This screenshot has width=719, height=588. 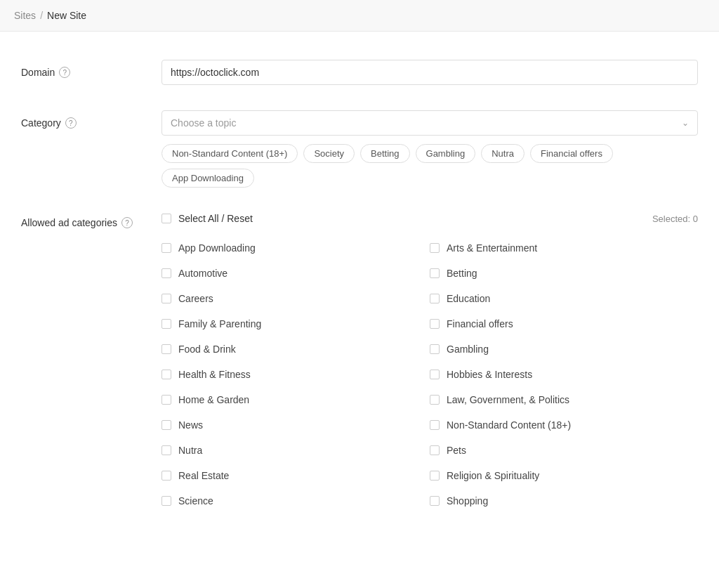 I want to click on tag-betting: Betting, so click(x=385, y=153).